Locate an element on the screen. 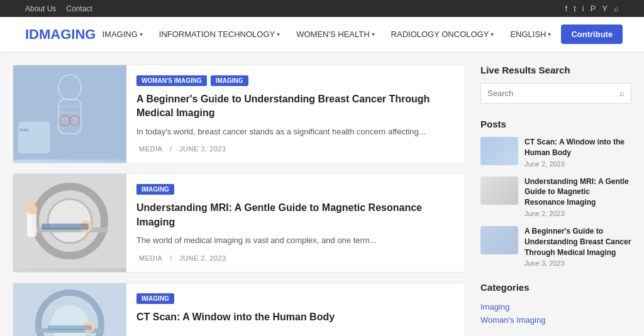 The width and height of the screenshot is (644, 336). logo-suffix: MAGING is located at coordinates (67, 34).